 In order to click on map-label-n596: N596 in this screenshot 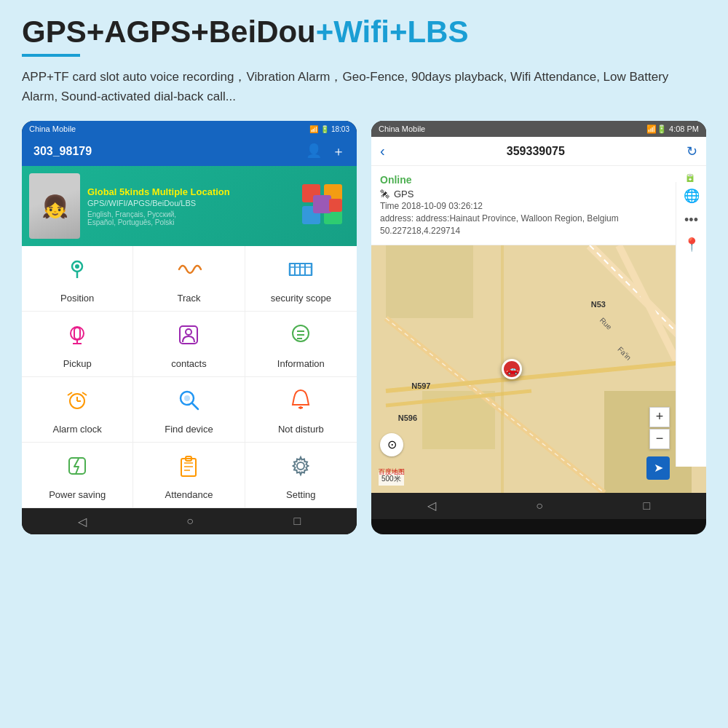, I will do `click(408, 418)`.